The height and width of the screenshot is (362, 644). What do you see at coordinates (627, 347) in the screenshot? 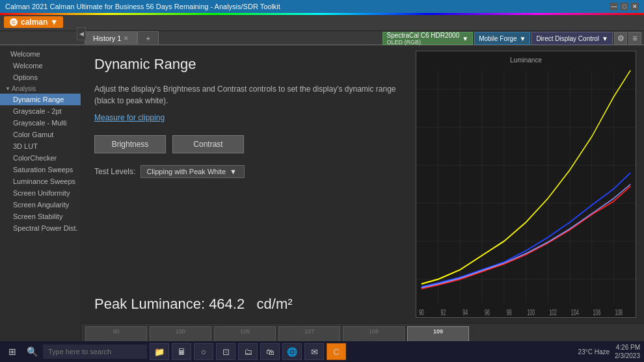
I see `time-display: 4:26 PM` at bounding box center [627, 347].